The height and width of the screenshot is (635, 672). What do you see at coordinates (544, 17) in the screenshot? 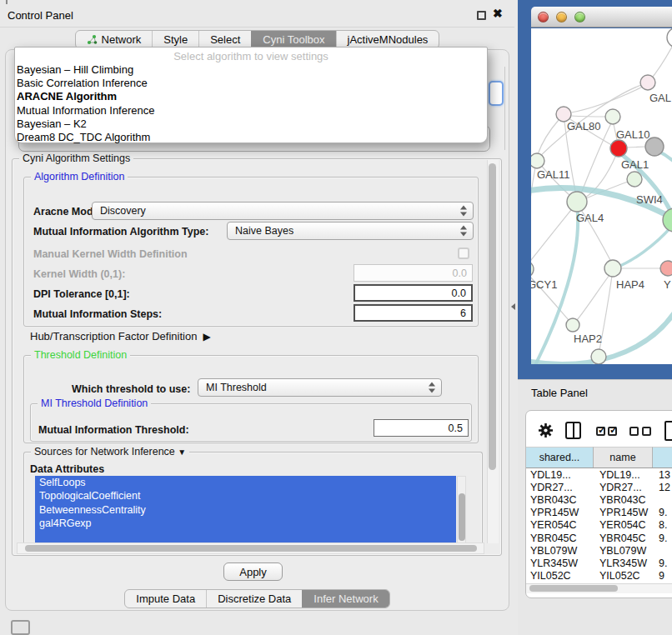
I see `close-traffic-light-icon` at bounding box center [544, 17].